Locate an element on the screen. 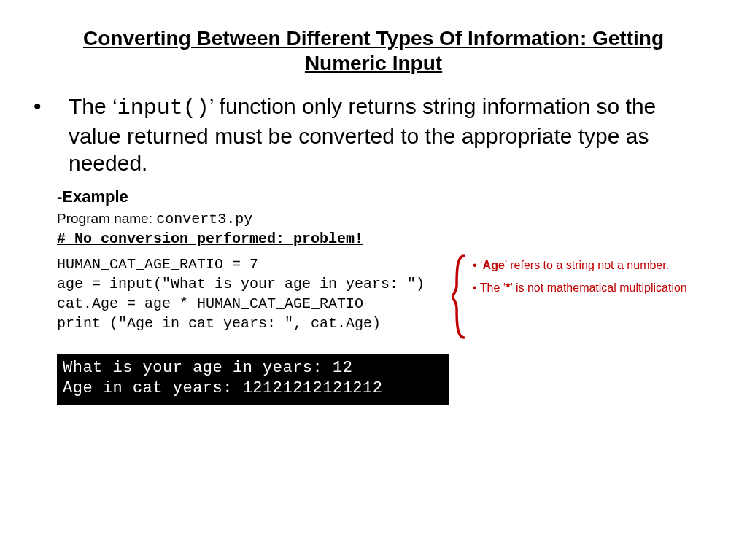 The height and width of the screenshot is (560, 747). example-label-text: -Example is located at coordinates (93, 197).